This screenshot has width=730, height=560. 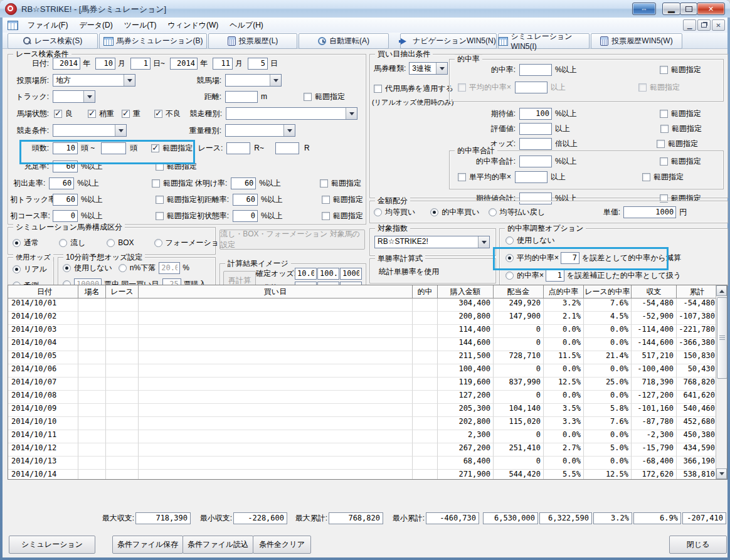 What do you see at coordinates (509, 258) in the screenshot?
I see `adjust-avg-radio` at bounding box center [509, 258].